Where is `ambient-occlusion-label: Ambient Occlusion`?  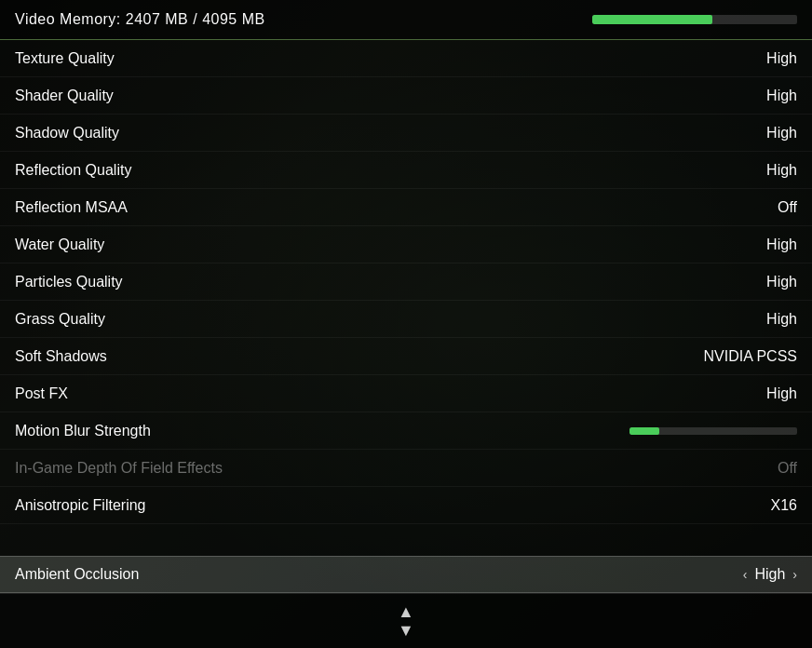 ambient-occlusion-label: Ambient Occlusion is located at coordinates (76, 574).